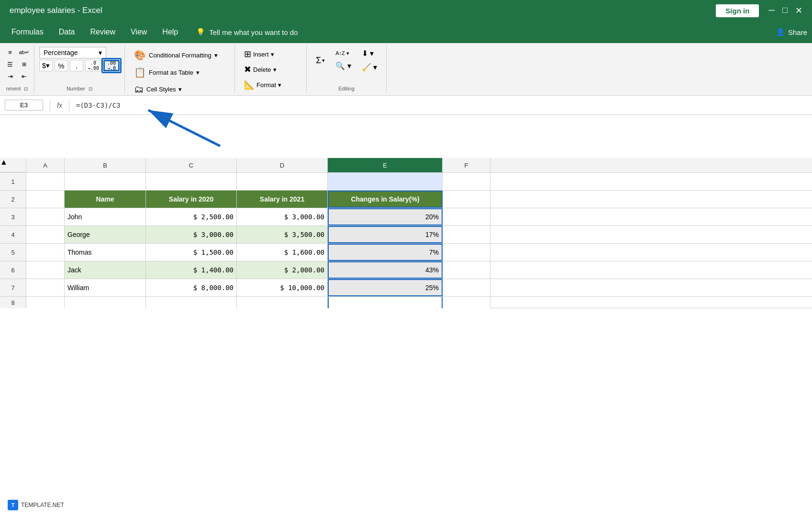  I want to click on cell-a8, so click(45, 303).